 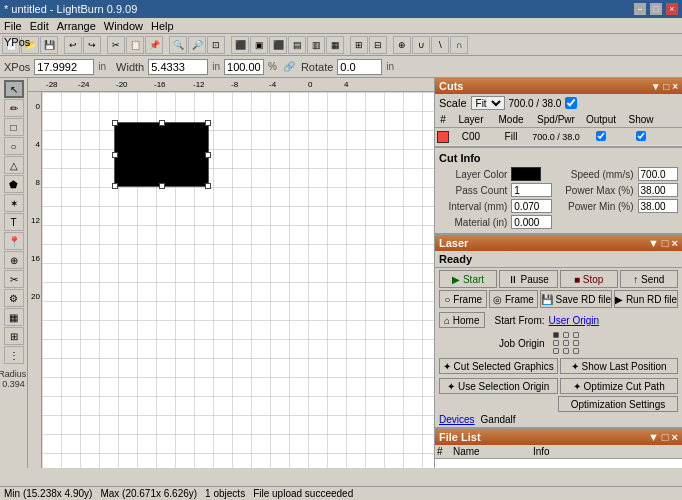 What do you see at coordinates (498, 366) in the screenshot?
I see `cut-selected-button: ✦ Cut Selected Graphics` at bounding box center [498, 366].